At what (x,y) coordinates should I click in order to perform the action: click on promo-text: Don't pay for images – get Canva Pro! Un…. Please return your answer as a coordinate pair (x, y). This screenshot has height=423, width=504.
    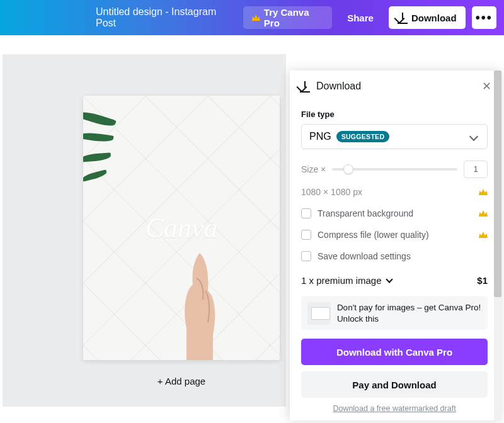
    Looking at the image, I should click on (410, 313).